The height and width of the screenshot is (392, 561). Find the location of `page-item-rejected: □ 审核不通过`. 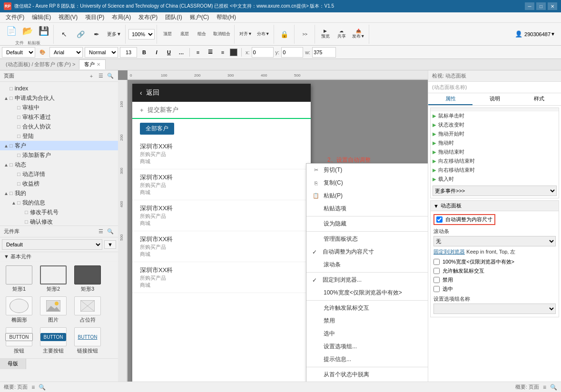

page-item-rejected: □ 审核不通过 is located at coordinates (59, 117).